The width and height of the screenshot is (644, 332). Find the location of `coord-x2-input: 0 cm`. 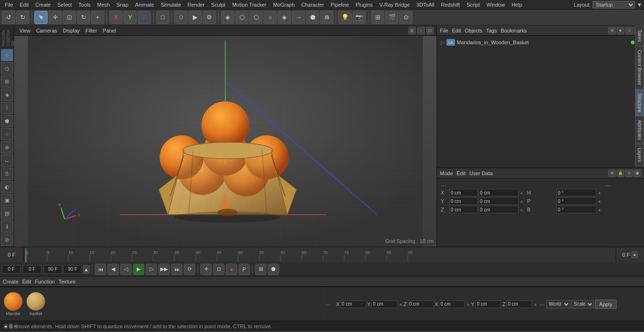

coord-x2-input: 0 cm is located at coordinates (452, 304).